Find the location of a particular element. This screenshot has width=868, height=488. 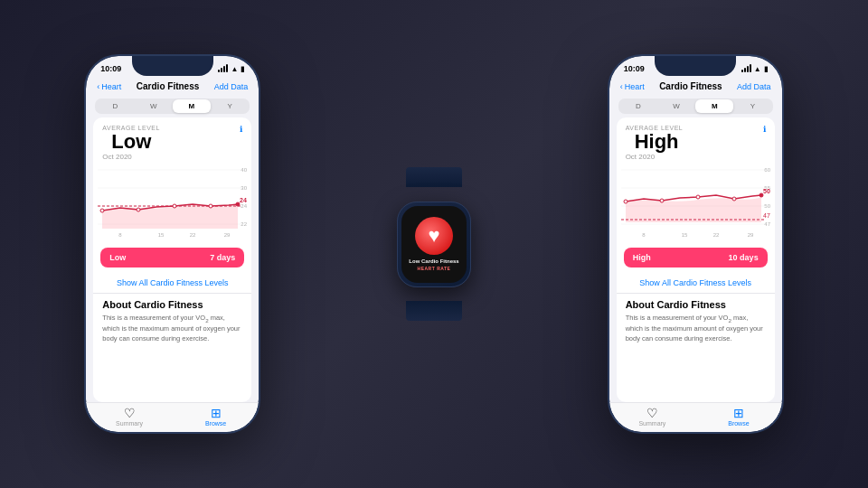

segment-w-right: W is located at coordinates (676, 107).